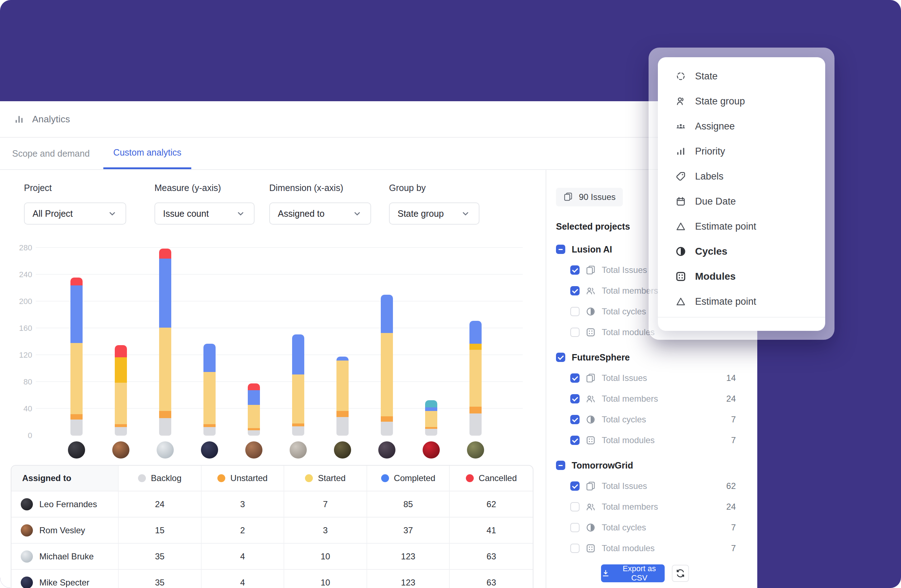 Image resolution: width=901 pixels, height=588 pixels. Describe the element at coordinates (379, 120) in the screenshot. I see `page-header: Analytics` at that location.